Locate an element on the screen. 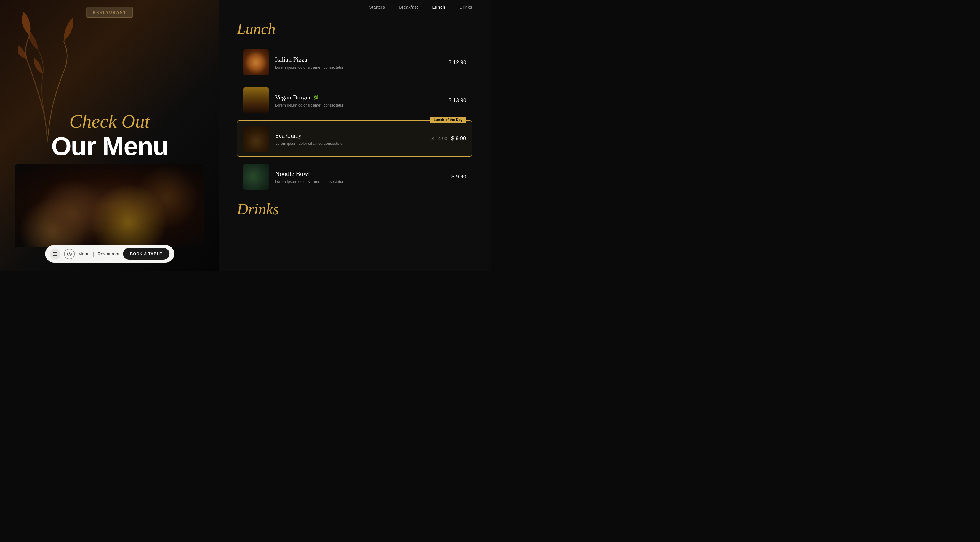 This screenshot has height=542, width=980. menu-item-italian-pizza: Italian Pizza Lorem ipsum dolor sit amet… is located at coordinates (355, 62).